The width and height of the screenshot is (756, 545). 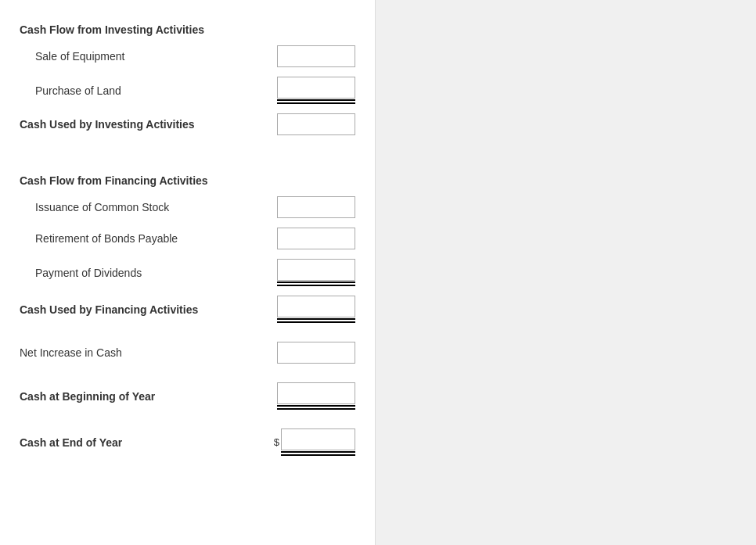 What do you see at coordinates (316, 124) in the screenshot?
I see `cash-used-investing-input` at bounding box center [316, 124].